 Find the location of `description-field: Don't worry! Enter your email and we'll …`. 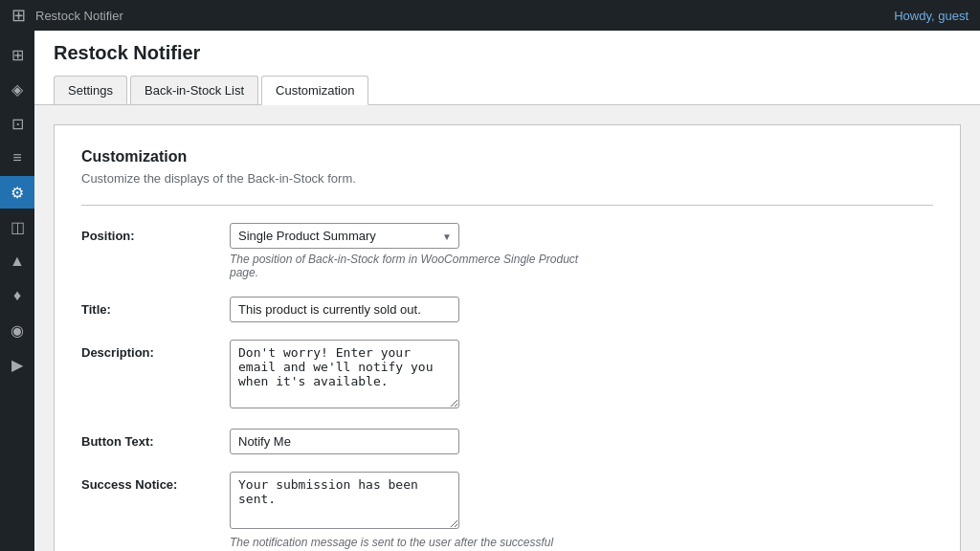

description-field: Don't worry! Enter your email and we'll … is located at coordinates (582, 375).